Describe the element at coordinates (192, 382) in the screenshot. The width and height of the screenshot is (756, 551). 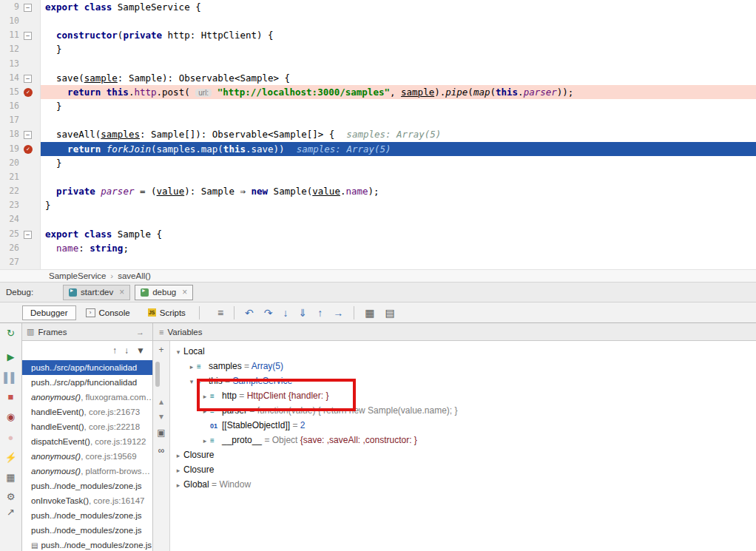
I see `chevron-down-icon: ▾` at that location.